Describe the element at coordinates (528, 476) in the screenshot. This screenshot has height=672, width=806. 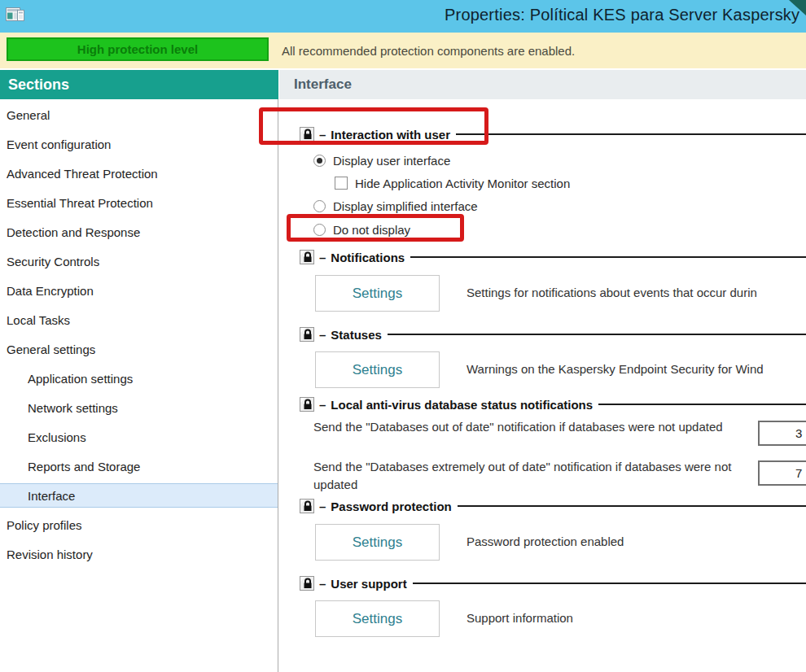
I see `db-extremely-out-of-date-label: Send the "Databases extremely out of dat…` at that location.